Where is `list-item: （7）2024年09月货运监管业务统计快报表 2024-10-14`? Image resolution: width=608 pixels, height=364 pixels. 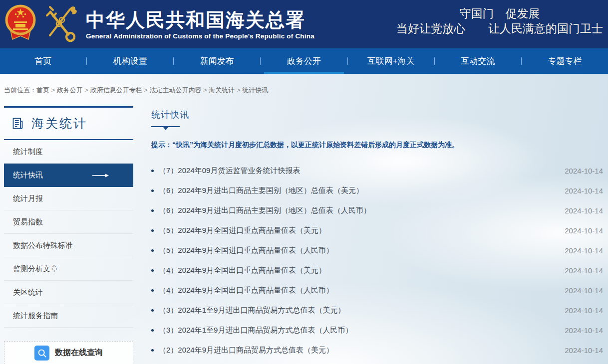 list-item: （7）2024年09月货运监管业务统计快报表 2024-10-14 is located at coordinates (377, 171).